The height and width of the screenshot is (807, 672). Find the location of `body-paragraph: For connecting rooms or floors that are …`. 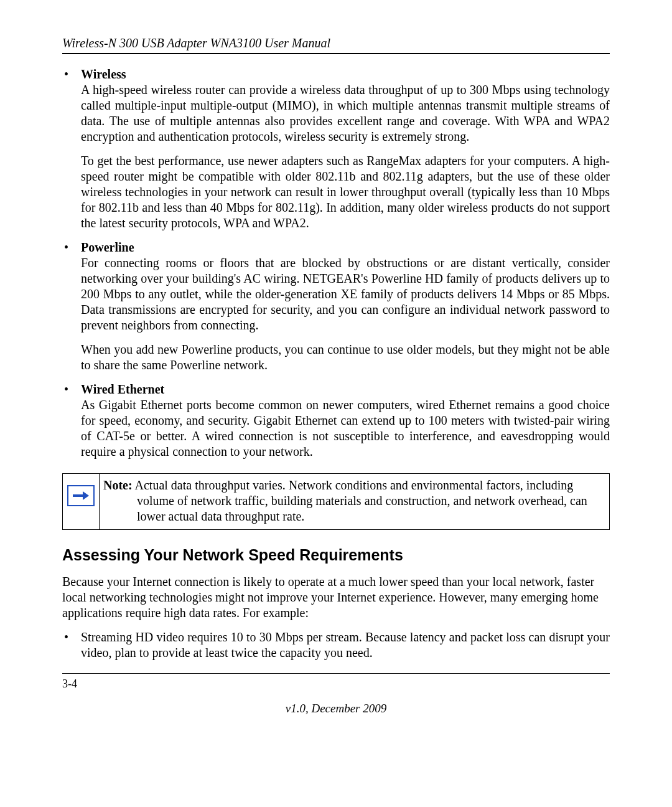

body-paragraph: For connecting rooms or floors that are … is located at coordinates (345, 294).